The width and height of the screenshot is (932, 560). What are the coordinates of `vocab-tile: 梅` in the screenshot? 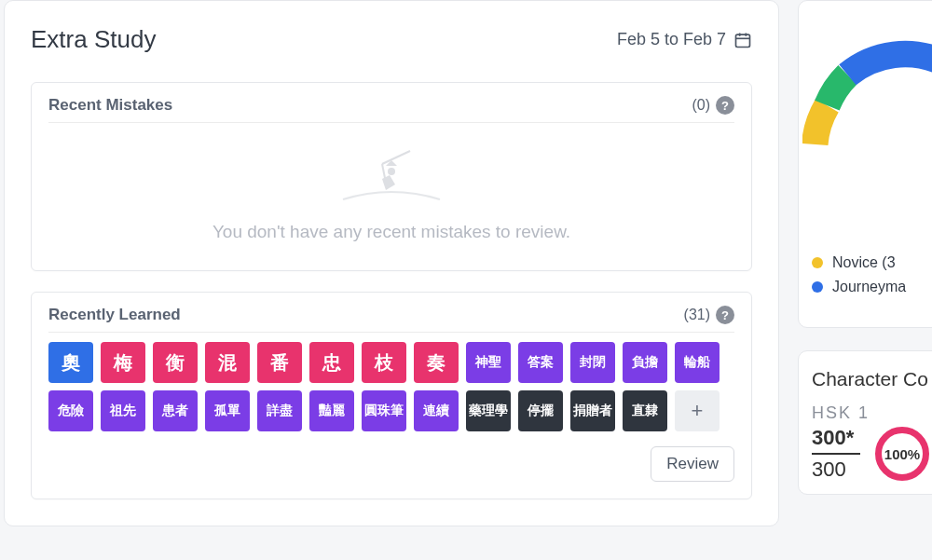 It's located at (123, 362).